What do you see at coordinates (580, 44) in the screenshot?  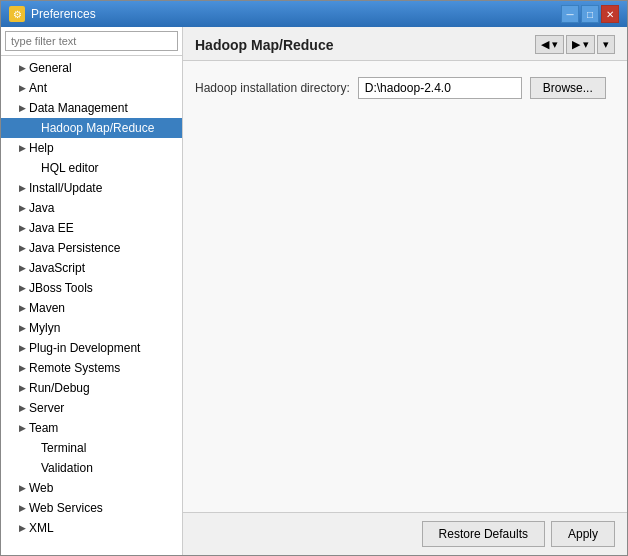 I see `forward-button: ▶ ▾` at bounding box center [580, 44].